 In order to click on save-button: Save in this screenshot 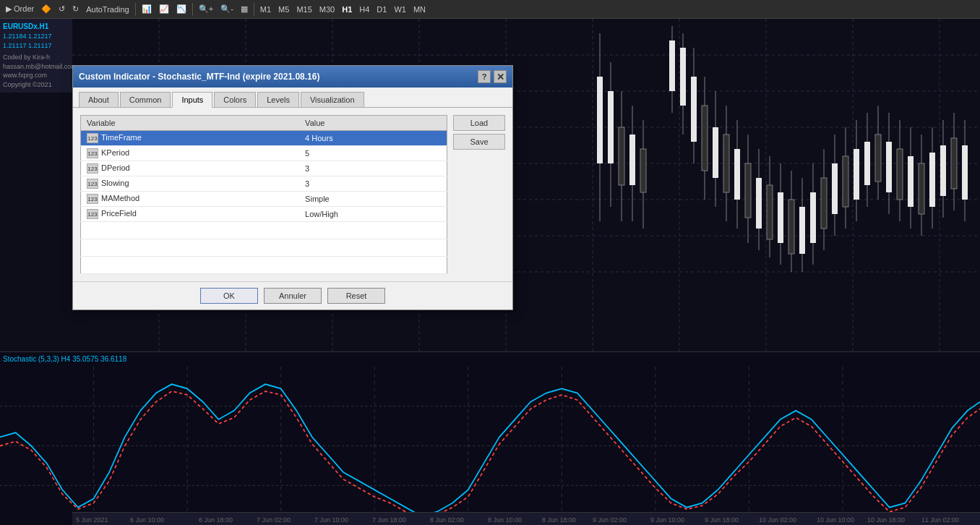, I will do `click(479, 142)`.